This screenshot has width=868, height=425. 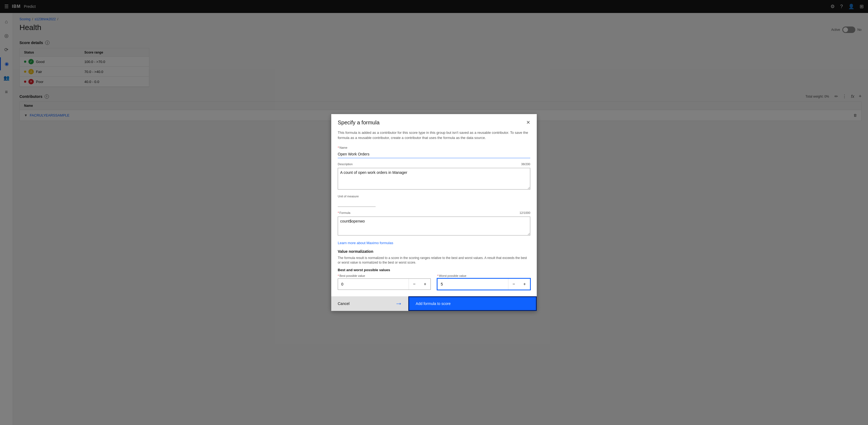 I want to click on value-normalization-desc: The formula result is normalized to a sc…, so click(x=434, y=260).